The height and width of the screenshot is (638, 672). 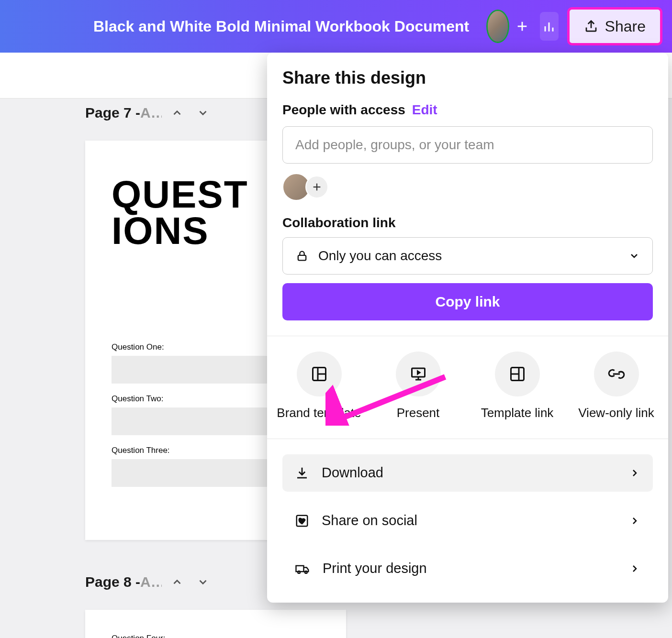 I want to click on collab-link-label: Collaboration link, so click(x=468, y=223).